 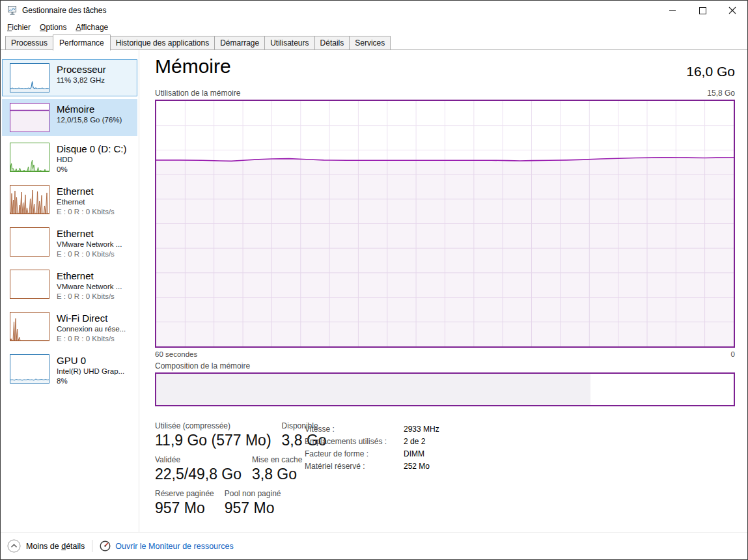 What do you see at coordinates (372, 466) in the screenshot?
I see `detail-row: Matériel réservé :252 Mo` at bounding box center [372, 466].